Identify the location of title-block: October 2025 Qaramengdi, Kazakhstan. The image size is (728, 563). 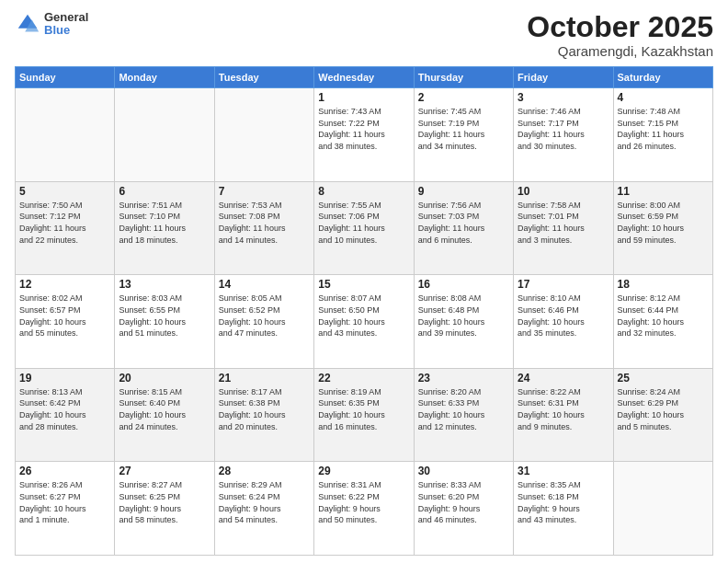
(620, 35).